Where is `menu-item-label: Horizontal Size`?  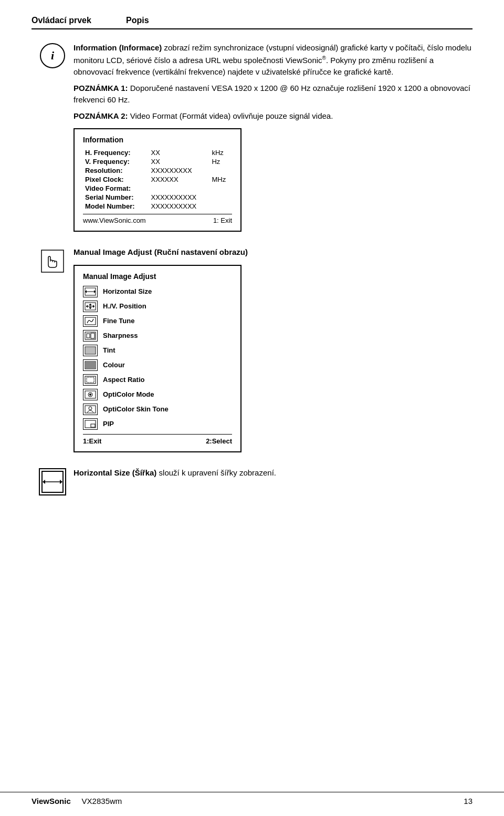 menu-item-label: Horizontal Size is located at coordinates (127, 291).